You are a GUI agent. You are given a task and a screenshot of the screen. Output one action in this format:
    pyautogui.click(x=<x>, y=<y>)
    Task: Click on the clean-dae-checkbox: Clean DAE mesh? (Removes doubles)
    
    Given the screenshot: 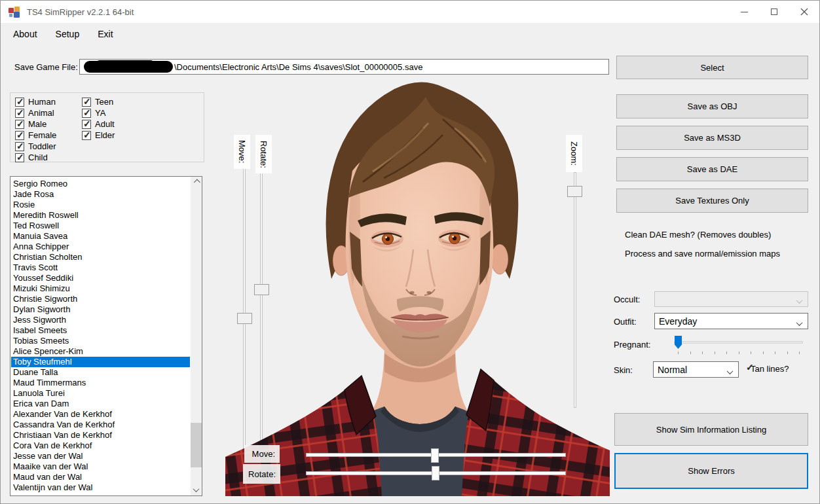 What is the action you would take?
    pyautogui.click(x=696, y=234)
    